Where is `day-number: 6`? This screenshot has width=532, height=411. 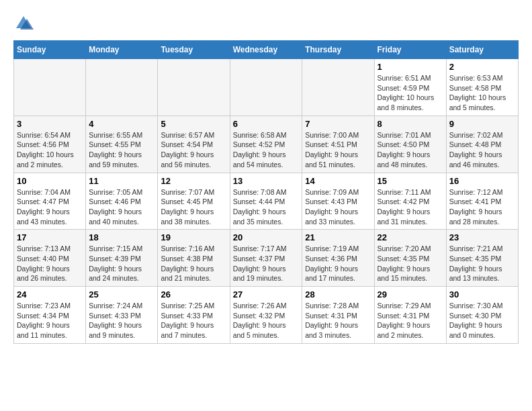
day-number: 6 is located at coordinates (266, 124).